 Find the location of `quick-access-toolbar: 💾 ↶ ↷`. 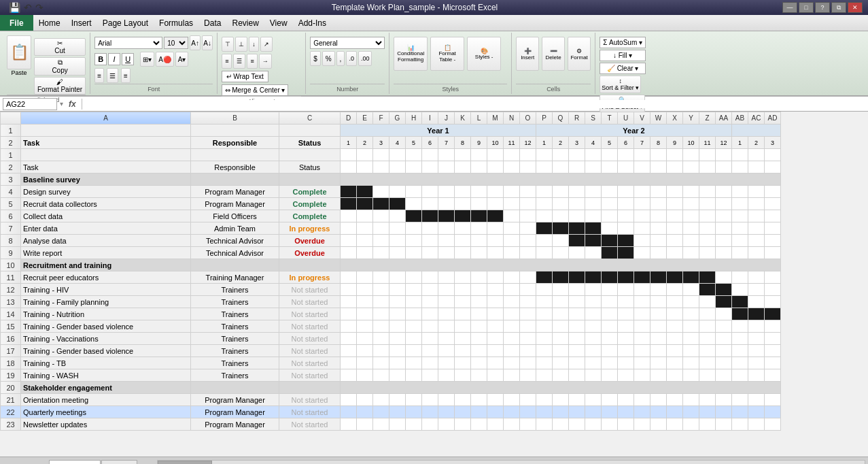

quick-access-toolbar: 💾 ↶ ↷ is located at coordinates (26, 7).